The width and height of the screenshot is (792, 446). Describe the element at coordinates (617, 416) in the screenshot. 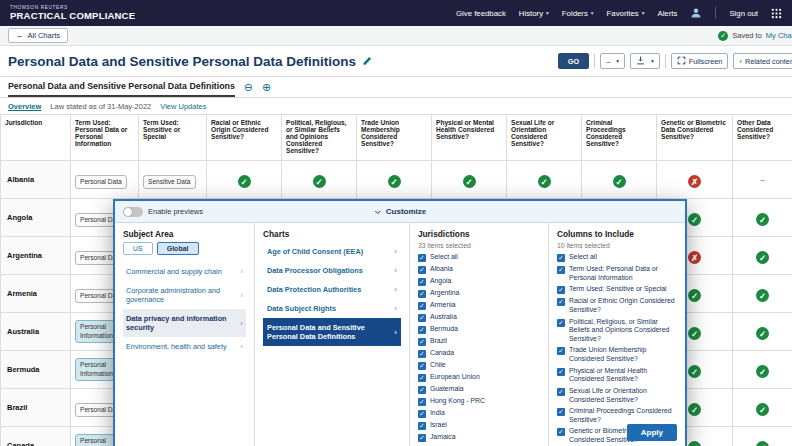

I see `column-option: ✓Criminal Proceedings Considered Sensiti…` at that location.